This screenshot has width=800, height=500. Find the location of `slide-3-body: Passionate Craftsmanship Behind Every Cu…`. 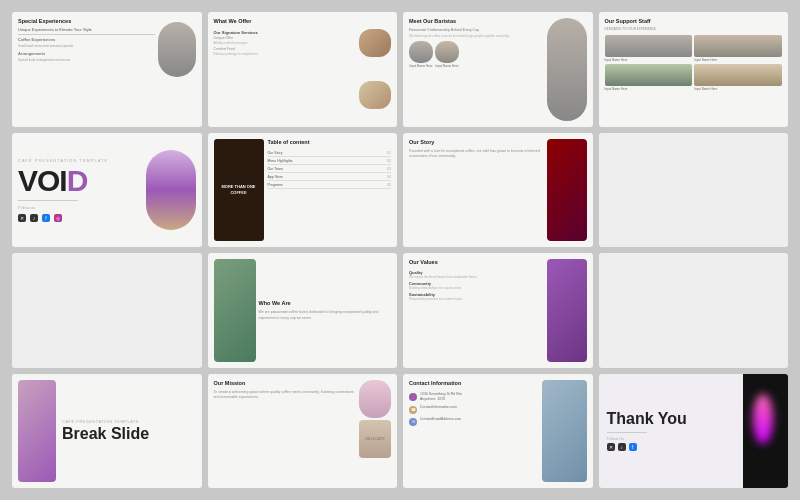

slide-3-body: Passionate Craftsmanship Behind Every Cu… is located at coordinates (476, 30).